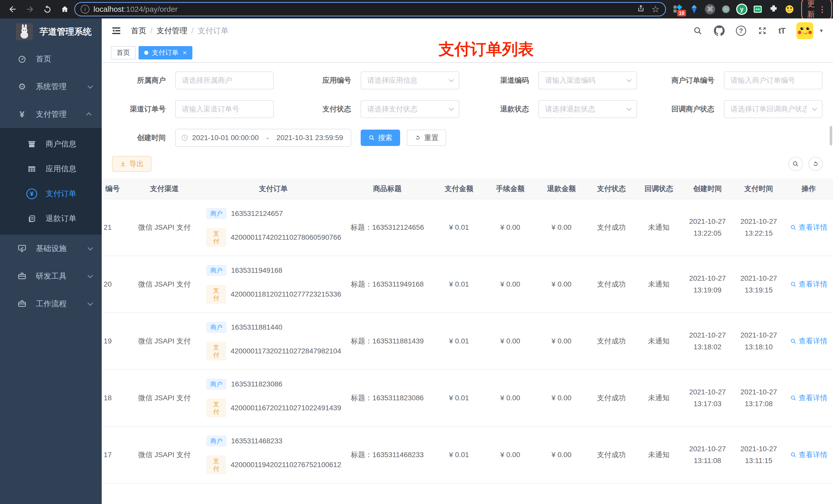 The width and height of the screenshot is (833, 504). Describe the element at coordinates (831, 136) in the screenshot. I see `page-scrollbar-thumb` at that location.